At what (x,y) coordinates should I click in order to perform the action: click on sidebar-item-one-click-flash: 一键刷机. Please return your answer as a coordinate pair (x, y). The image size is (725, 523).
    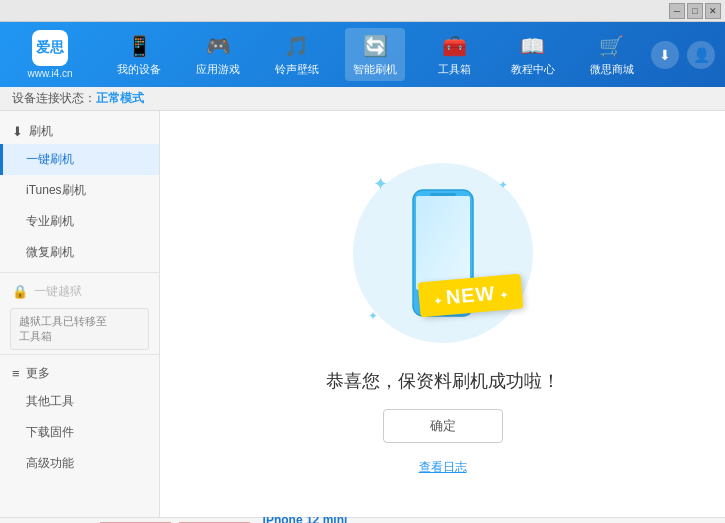
    Looking at the image, I should click on (80, 160).